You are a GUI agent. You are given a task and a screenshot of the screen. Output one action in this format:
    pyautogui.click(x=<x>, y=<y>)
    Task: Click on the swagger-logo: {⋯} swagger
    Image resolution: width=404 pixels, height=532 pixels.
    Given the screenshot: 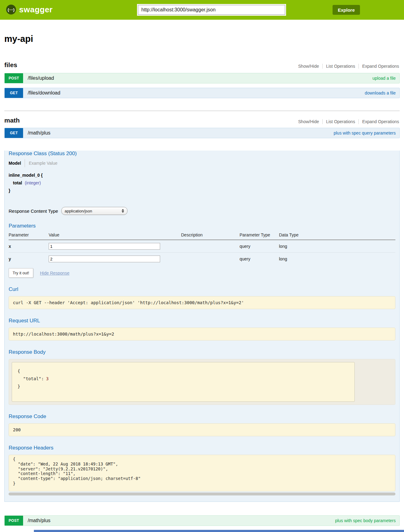 What is the action you would take?
    pyautogui.click(x=30, y=10)
    